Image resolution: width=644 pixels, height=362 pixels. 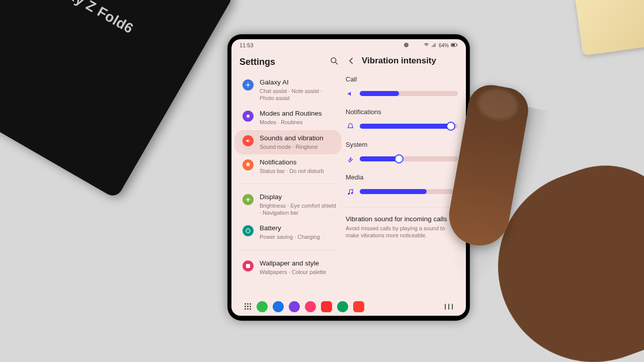 What do you see at coordinates (298, 147) in the screenshot?
I see `settings-item-sub: Sound mode · Ringtone` at bounding box center [298, 147].